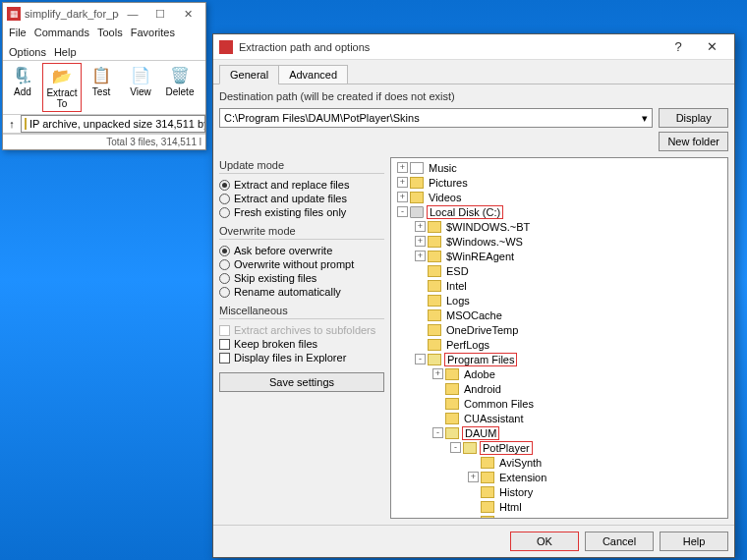  Describe the element at coordinates (559, 462) in the screenshot. I see `tree-node: AviSynth` at that location.